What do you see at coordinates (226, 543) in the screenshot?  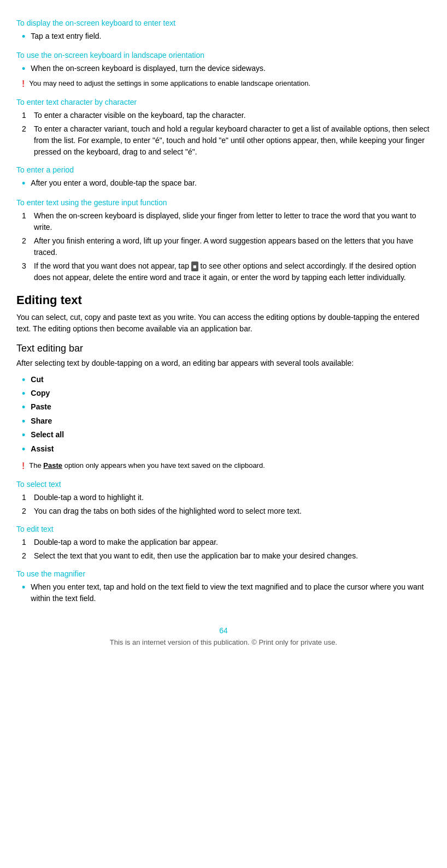 I see `numbered-item: 1 Double-tap a word to make the applicat…` at bounding box center [226, 543].